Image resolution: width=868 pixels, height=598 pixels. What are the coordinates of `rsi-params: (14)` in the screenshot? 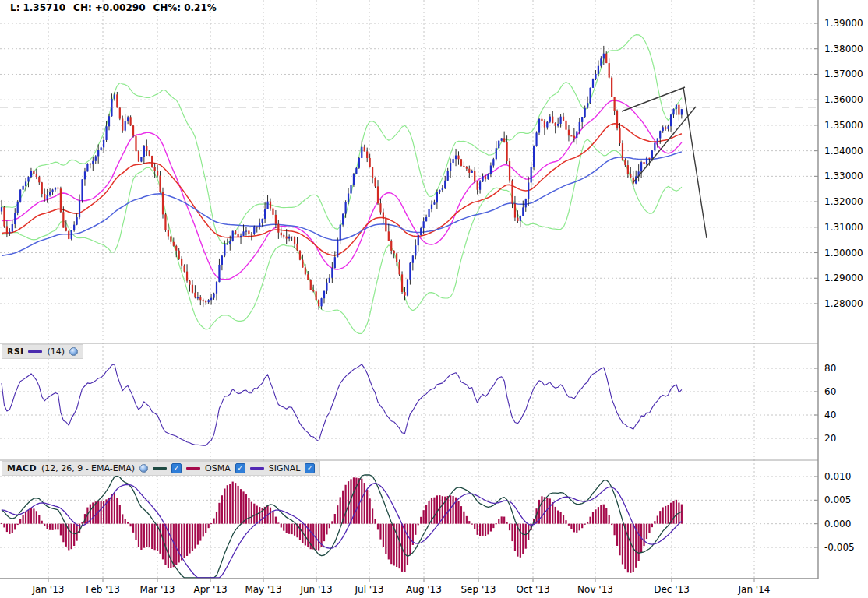 It's located at (56, 352).